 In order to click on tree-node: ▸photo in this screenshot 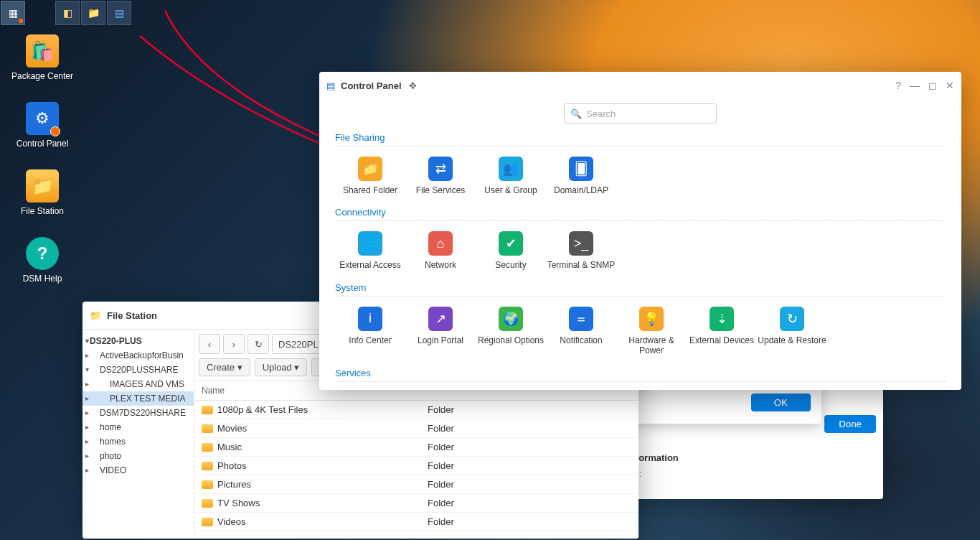, I will do `click(138, 456)`.